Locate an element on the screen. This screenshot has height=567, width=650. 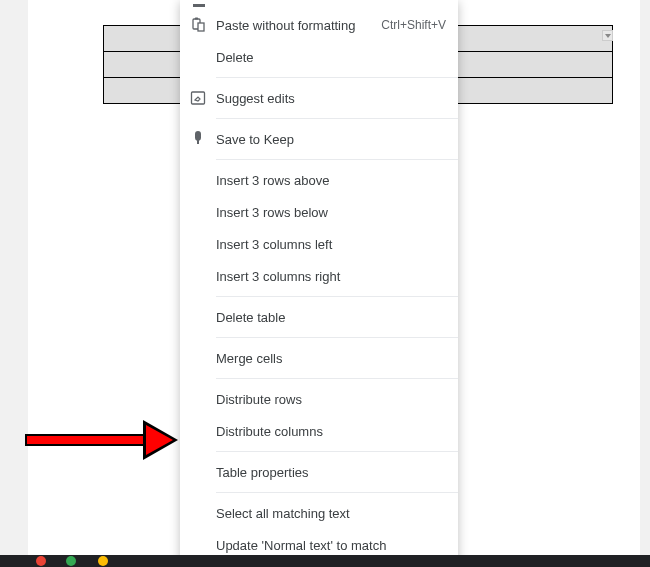
keep-icon is located at coordinates (198, 139).